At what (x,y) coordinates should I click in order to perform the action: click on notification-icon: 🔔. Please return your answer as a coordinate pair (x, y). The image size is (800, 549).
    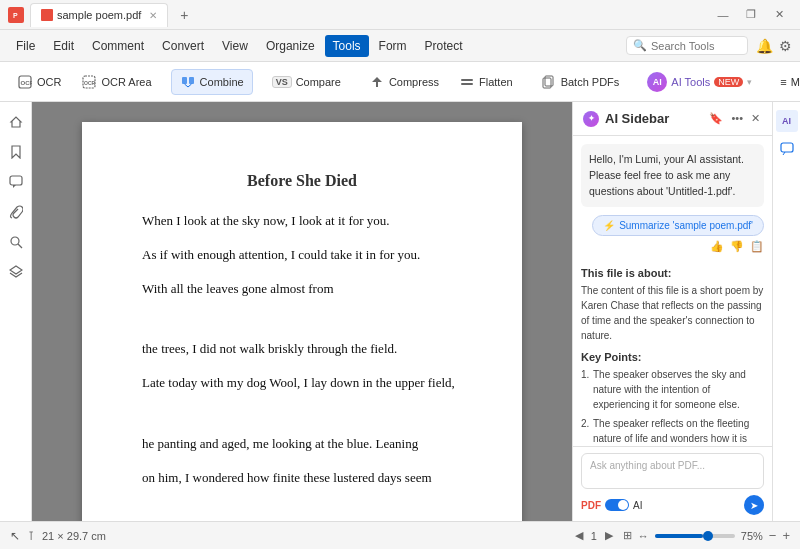
    Looking at the image, I should click on (764, 46).